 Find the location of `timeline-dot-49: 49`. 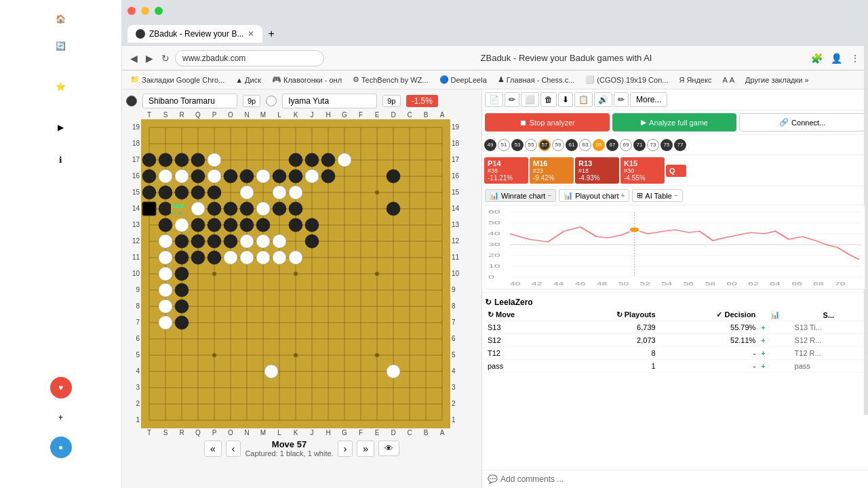

timeline-dot-49: 49 is located at coordinates (490, 145).